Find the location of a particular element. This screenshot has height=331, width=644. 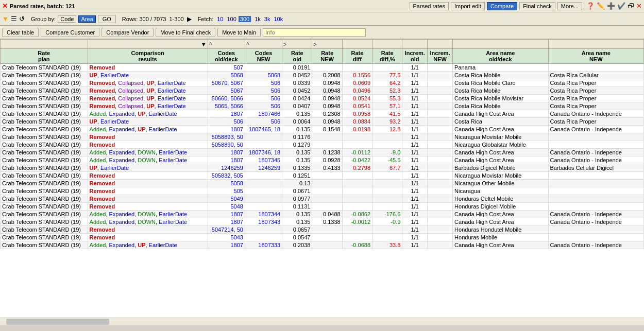

dropdown-icon: ▼ is located at coordinates (204, 44).